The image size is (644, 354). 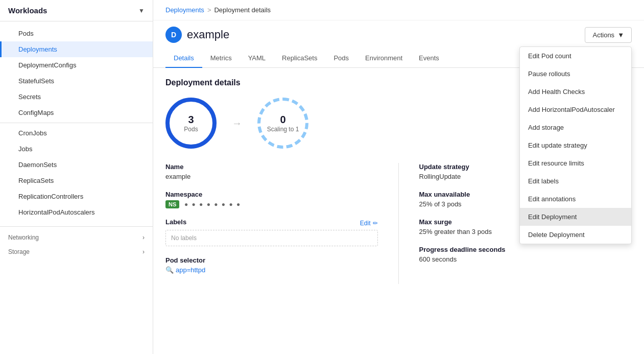 What do you see at coordinates (77, 34) in the screenshot?
I see `sidebar-item-pods: Pods` at bounding box center [77, 34].